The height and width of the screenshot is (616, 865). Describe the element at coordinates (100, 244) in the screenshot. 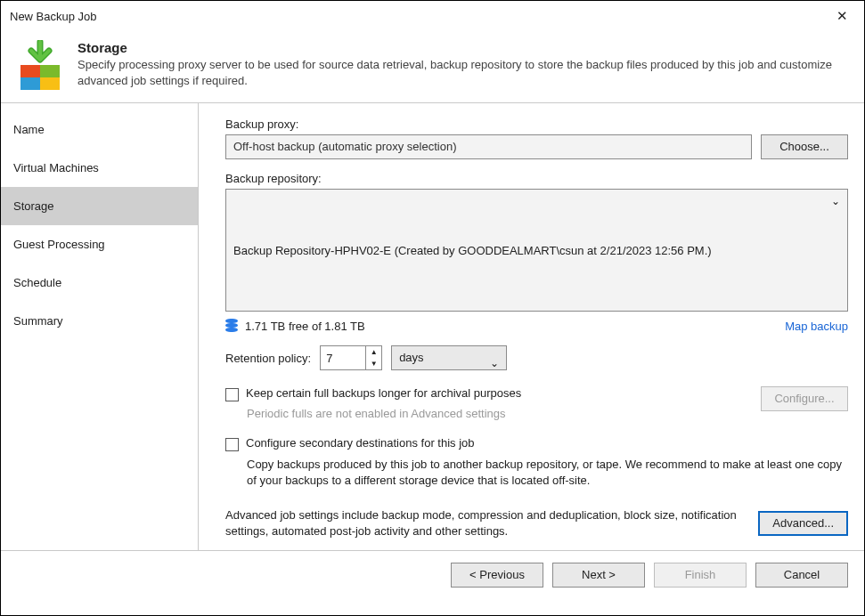

I see `sidebar-item-guest-processing: Guest Processing` at that location.